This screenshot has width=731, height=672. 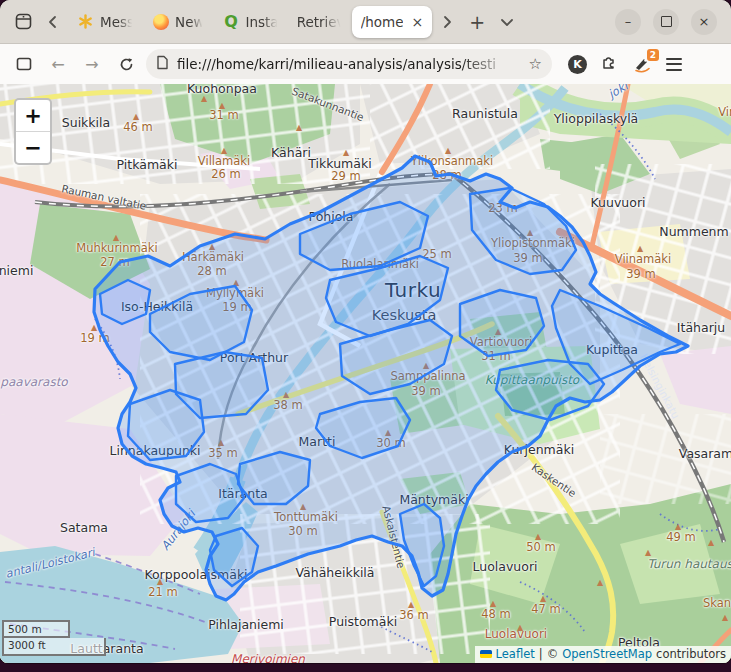 What do you see at coordinates (332, 216) in the screenshot?
I see `map-label: Pohjola` at bounding box center [332, 216].